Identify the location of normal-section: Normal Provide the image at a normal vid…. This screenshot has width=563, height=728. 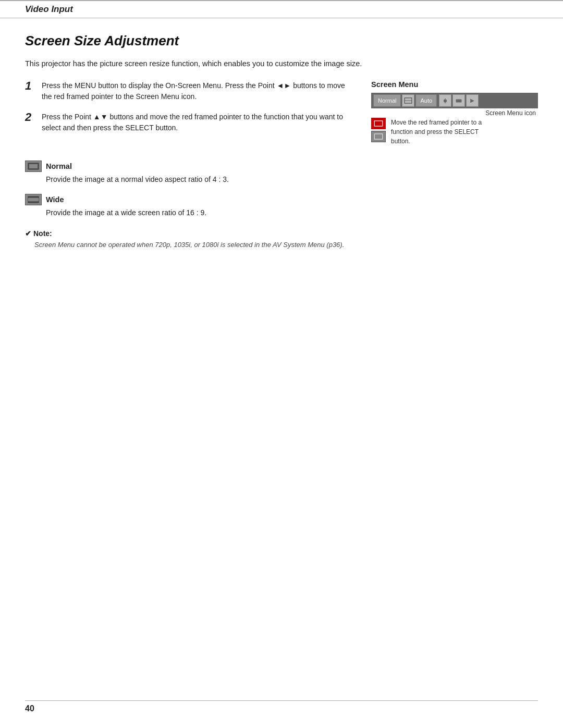
(282, 172).